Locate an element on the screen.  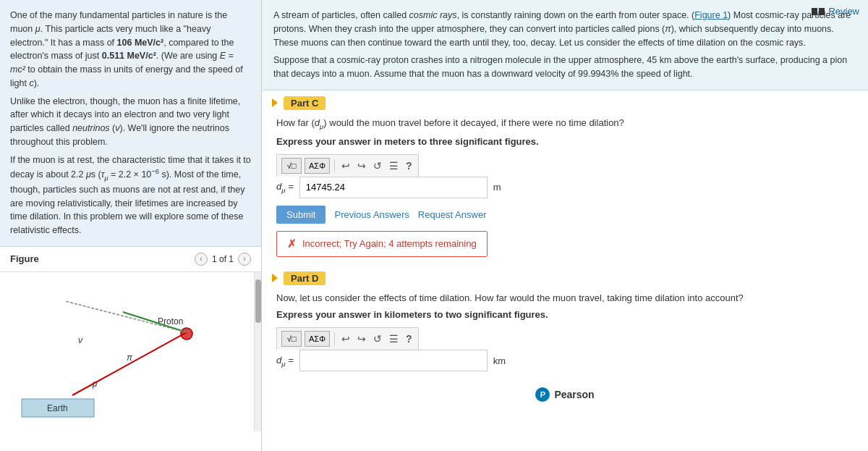
part-d-answer-label: dμ = is located at coordinates (285, 361).